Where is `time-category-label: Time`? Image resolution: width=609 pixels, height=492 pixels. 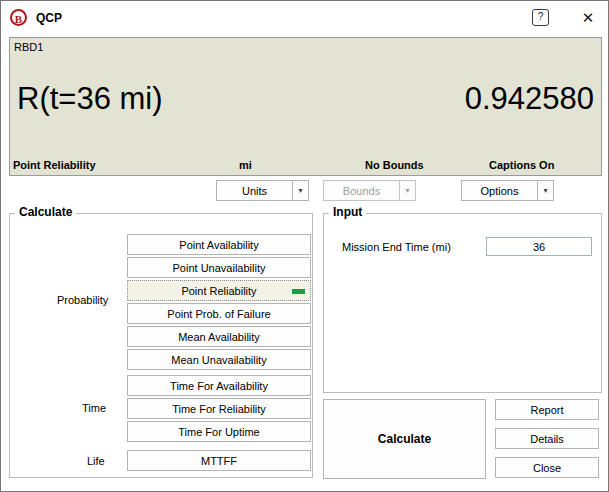
time-category-label: Time is located at coordinates (94, 408).